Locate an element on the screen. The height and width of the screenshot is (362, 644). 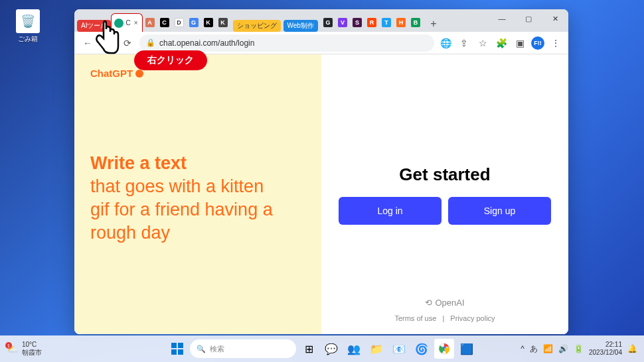
taskbar-clock: 22:11 2023/12/04 is located at coordinates (605, 349).